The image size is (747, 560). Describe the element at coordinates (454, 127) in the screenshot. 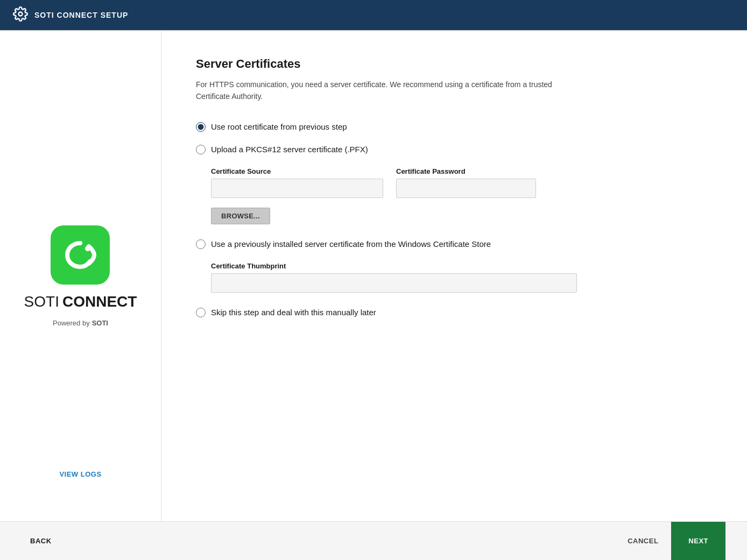

I see `option-use-root: Use root certificate from previous step` at that location.